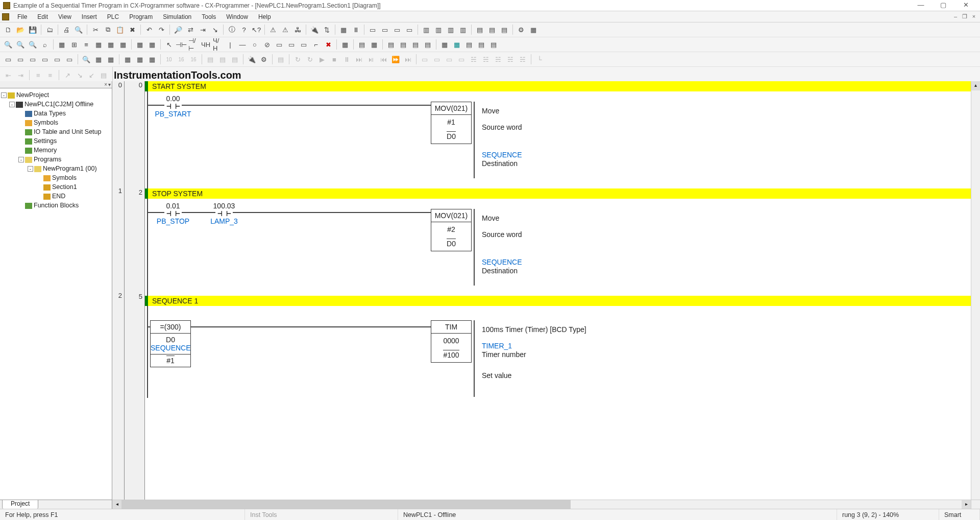 The image size is (980, 520). Describe the element at coordinates (57, 59) in the screenshot. I see `r3-e: ▭` at that location.